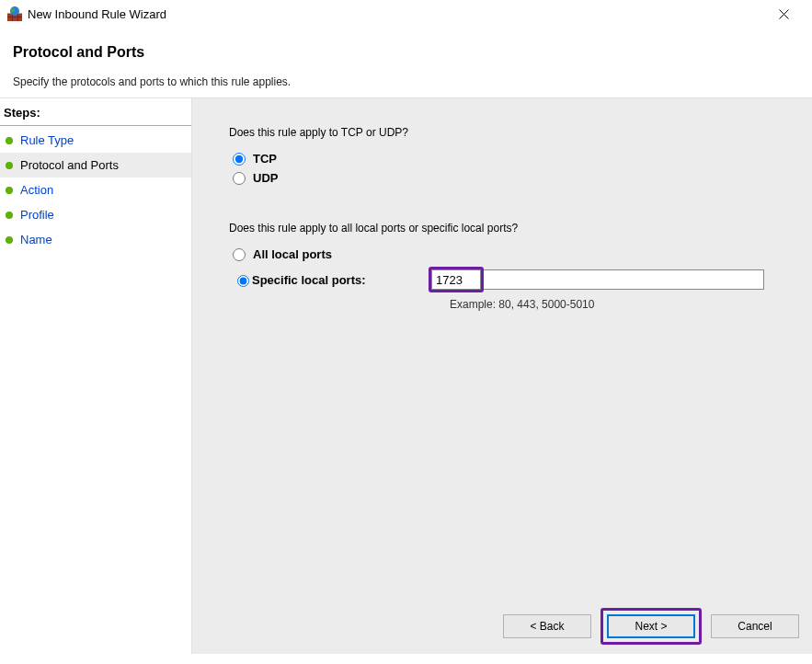 This screenshot has width=812, height=664. Describe the element at coordinates (239, 255) in the screenshot. I see `radio-all-ports` at that location.